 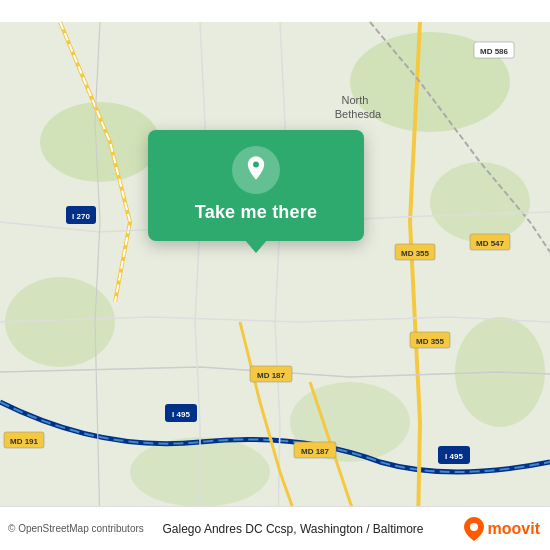 What do you see at coordinates (502, 529) in the screenshot?
I see `moovit-logo: moovit` at bounding box center [502, 529].